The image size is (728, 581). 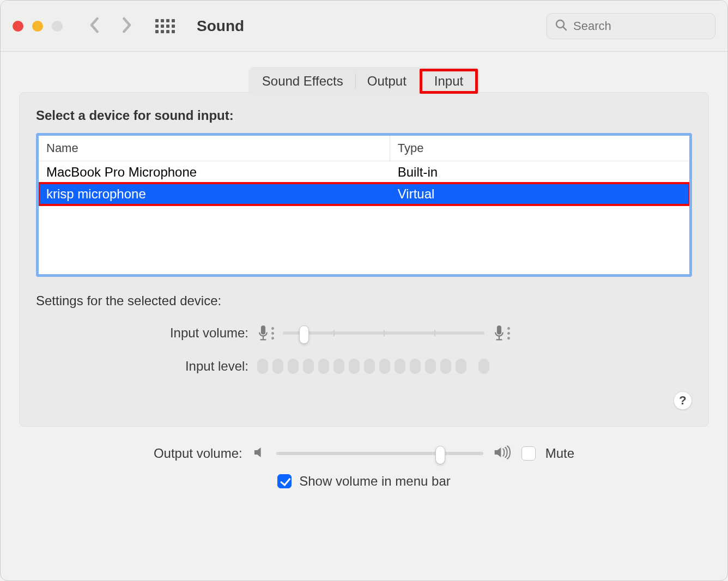 I want to click on input-volume-slider, so click(x=384, y=333).